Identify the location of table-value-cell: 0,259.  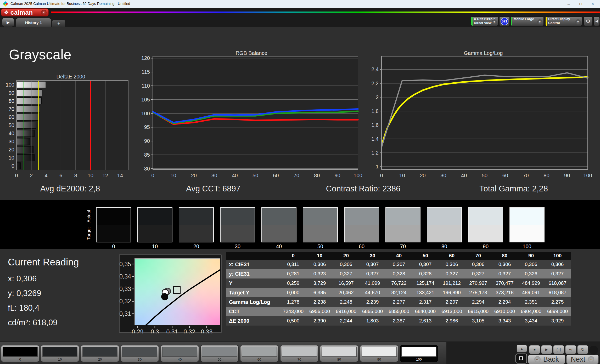
(293, 283).